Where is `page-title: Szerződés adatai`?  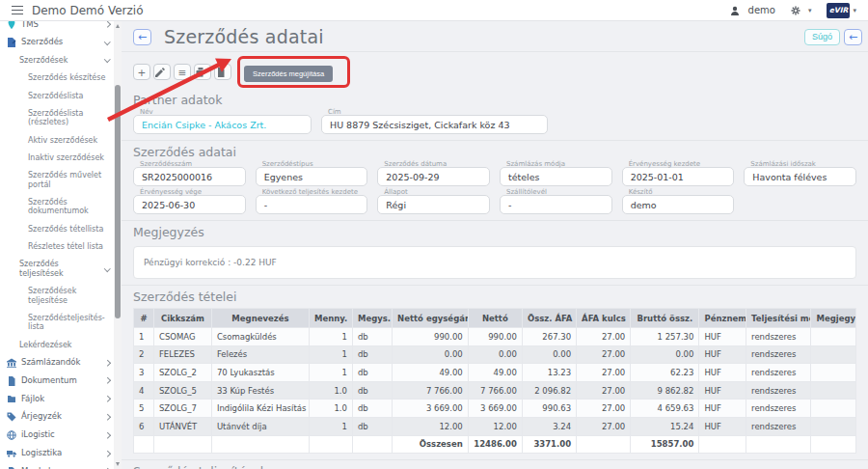
page-title: Szerződés adatai is located at coordinates (244, 37).